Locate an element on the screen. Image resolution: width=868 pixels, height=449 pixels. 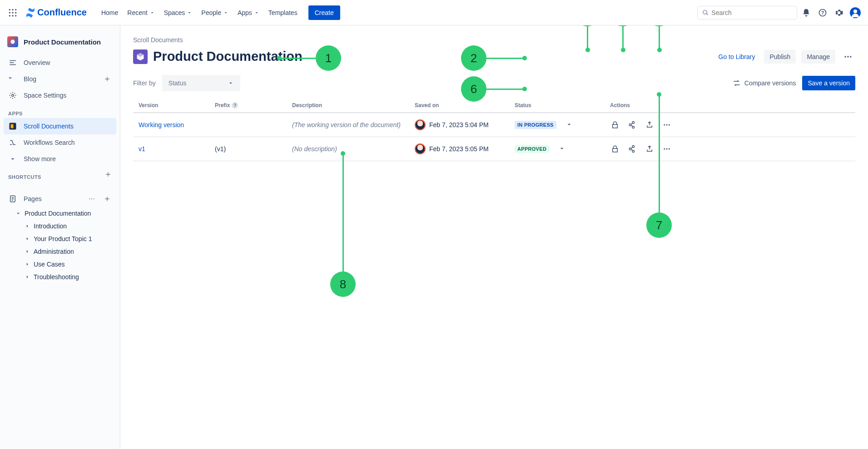
top-nav: Confluence Home Recent Spaces People App… is located at coordinates (434, 13).